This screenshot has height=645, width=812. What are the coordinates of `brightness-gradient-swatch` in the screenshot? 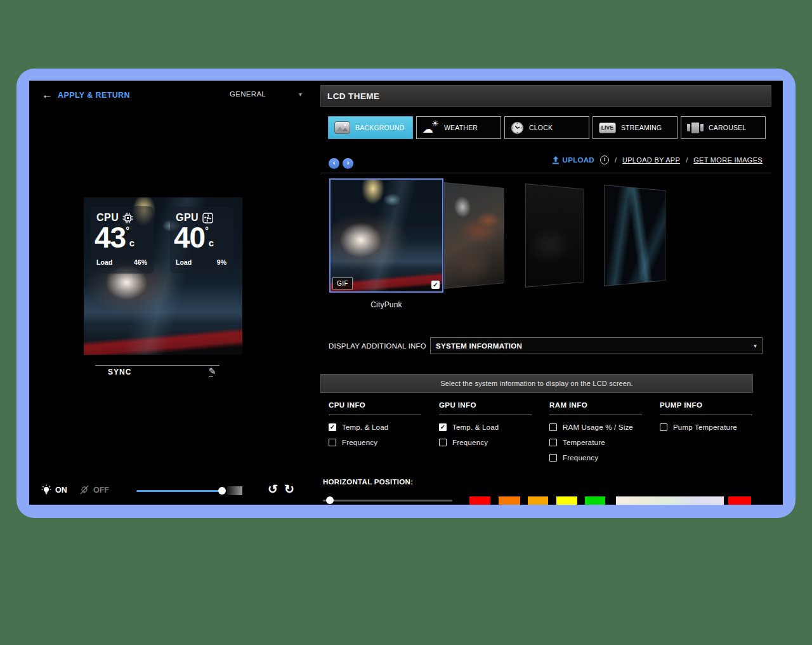 It's located at (235, 491).